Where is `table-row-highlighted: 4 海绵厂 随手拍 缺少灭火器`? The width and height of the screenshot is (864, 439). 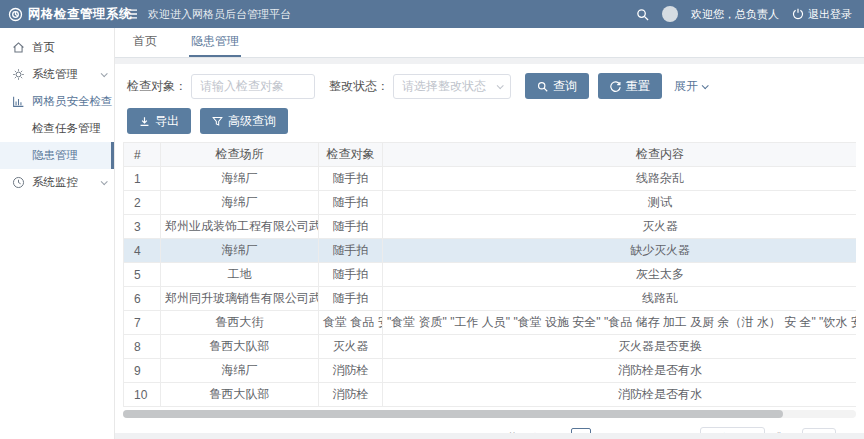 table-row-highlighted: 4 海绵厂 随手拍 缺少灭火器 is located at coordinates (490, 251).